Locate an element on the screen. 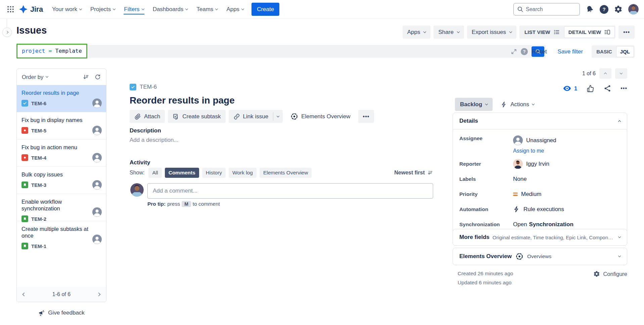 This screenshot has width=644, height=325. nav-item-dashboards: Dashboards is located at coordinates (171, 9).